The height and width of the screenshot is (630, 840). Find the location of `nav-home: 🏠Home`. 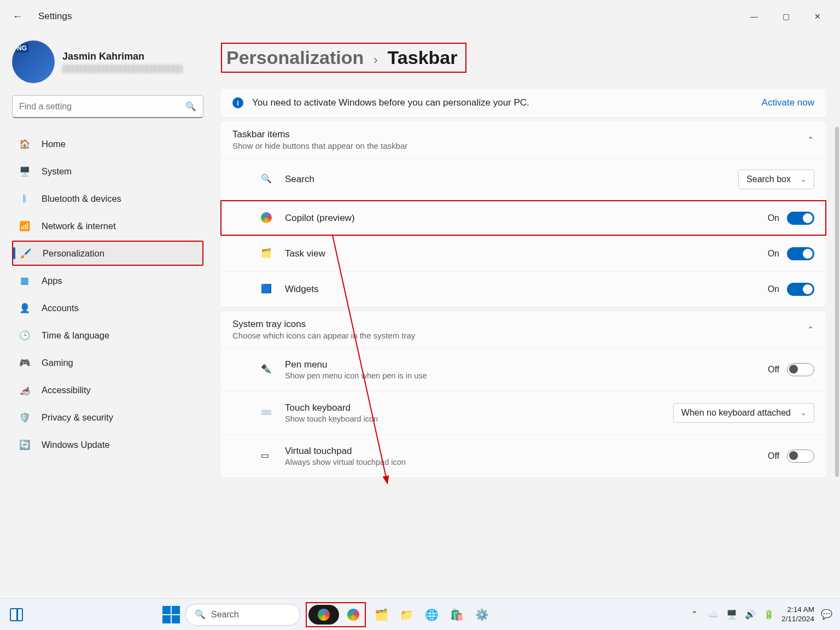

nav-home: 🏠Home is located at coordinates (108, 144).